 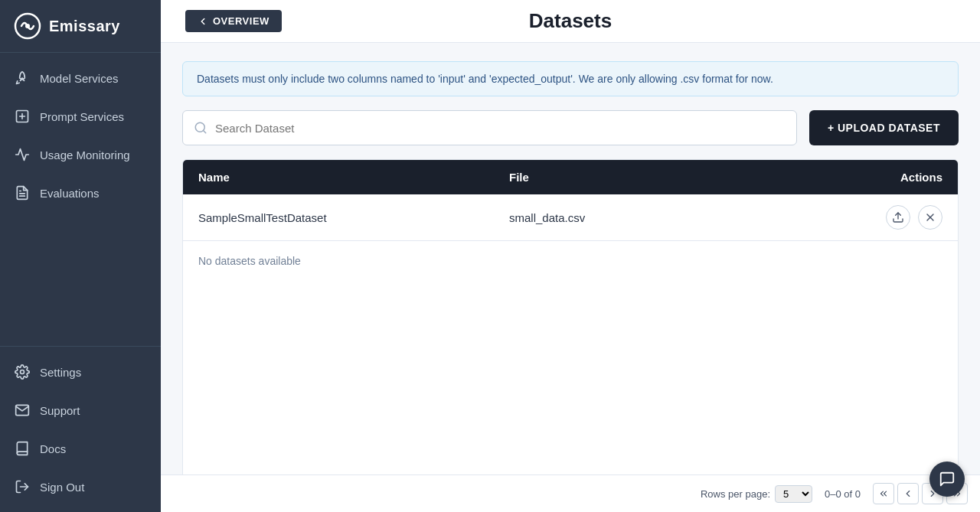 What do you see at coordinates (53, 448) in the screenshot?
I see `sidebar-item-label-docs: Docs` at bounding box center [53, 448].